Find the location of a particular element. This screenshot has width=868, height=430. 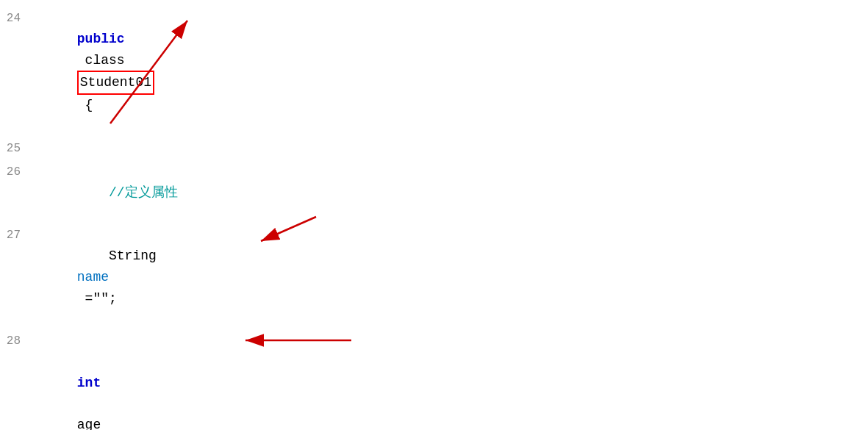

line-number: 28 is located at coordinates (15, 342).